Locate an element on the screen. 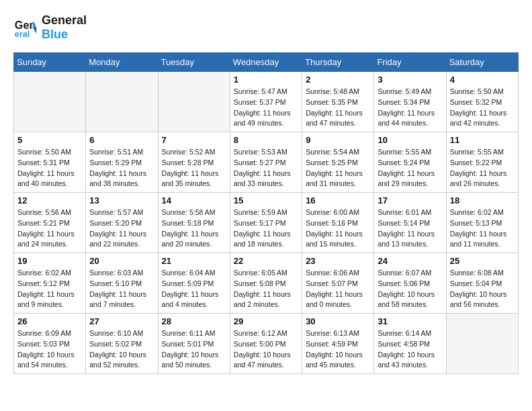 This screenshot has width=532, height=411. day-number: 16 is located at coordinates (338, 200).